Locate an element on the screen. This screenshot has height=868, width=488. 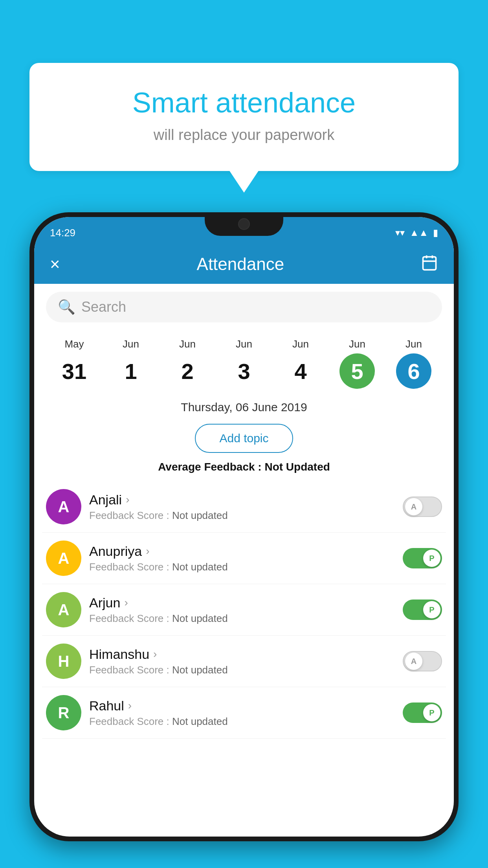
student-name: Arjun › is located at coordinates (242, 603).